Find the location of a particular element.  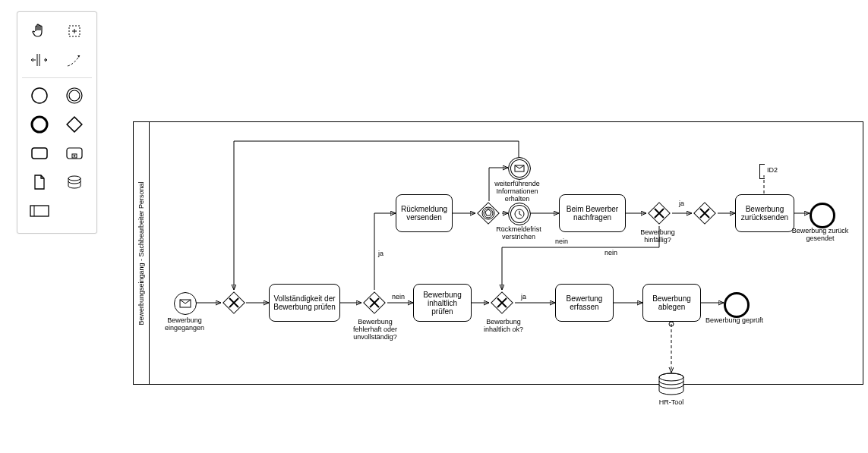

gateway-tool is located at coordinates (74, 124).